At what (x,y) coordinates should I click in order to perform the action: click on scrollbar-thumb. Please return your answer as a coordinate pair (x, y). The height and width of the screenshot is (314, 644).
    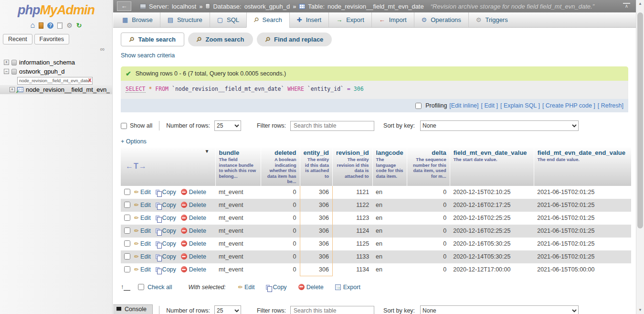
    Looking at the image, I should click on (640, 120).